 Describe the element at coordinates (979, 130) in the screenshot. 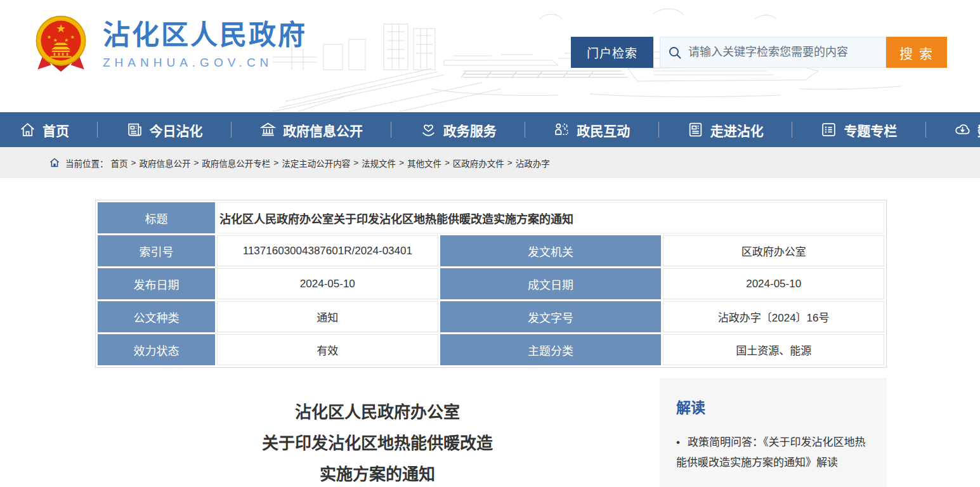

I see `nav-label: 数据开放` at that location.